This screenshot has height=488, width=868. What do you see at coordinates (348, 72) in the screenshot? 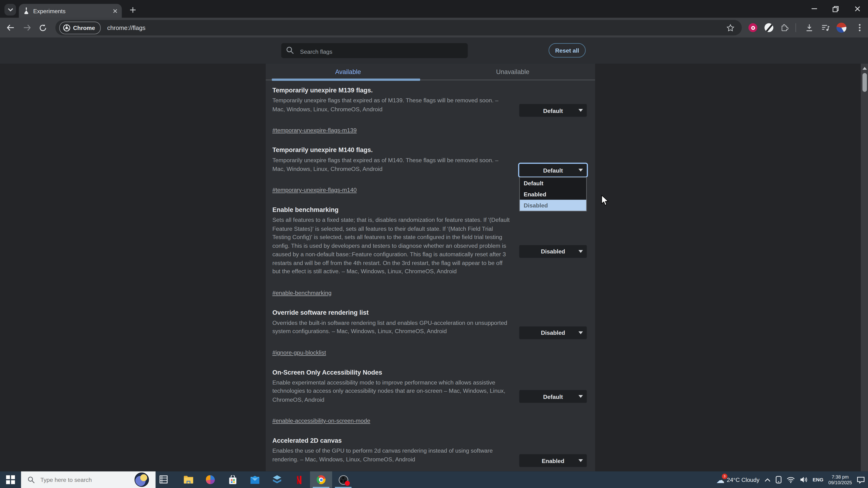
I see `tab-available: Available` at bounding box center [348, 72].